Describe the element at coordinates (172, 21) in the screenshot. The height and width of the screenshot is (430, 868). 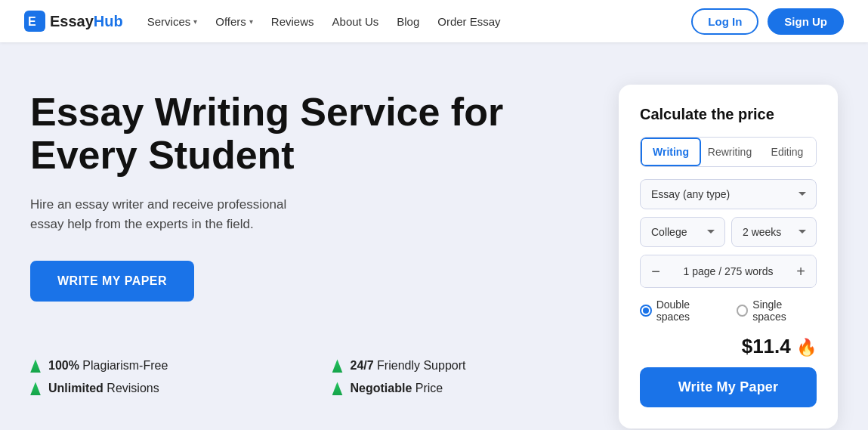
I see `nav-item-services: Services ▾` at that location.